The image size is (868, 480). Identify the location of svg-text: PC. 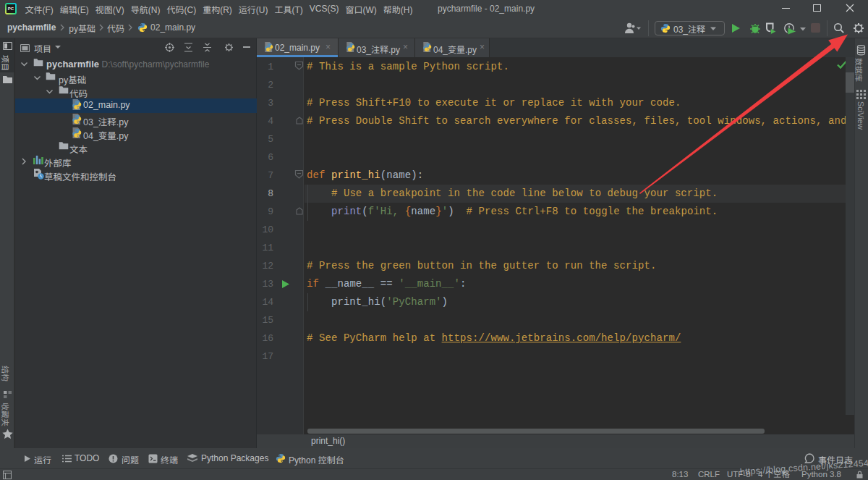
(12, 9).